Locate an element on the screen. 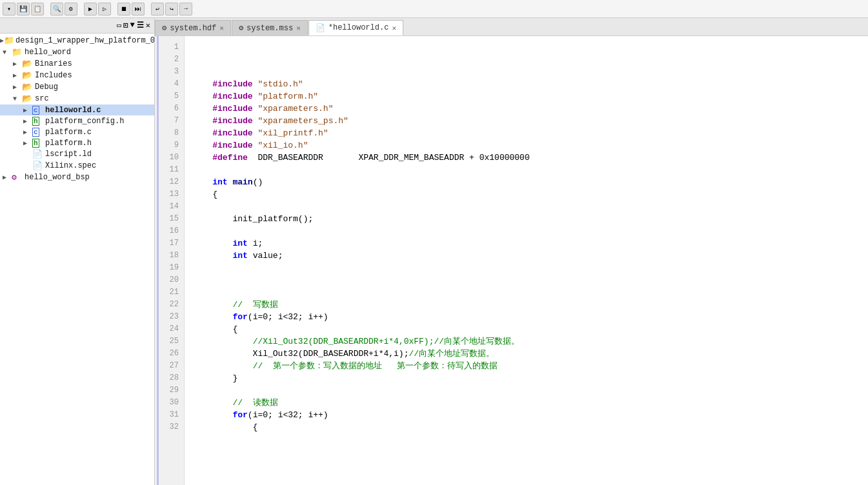  menu-icon: ☰ is located at coordinates (141, 26).